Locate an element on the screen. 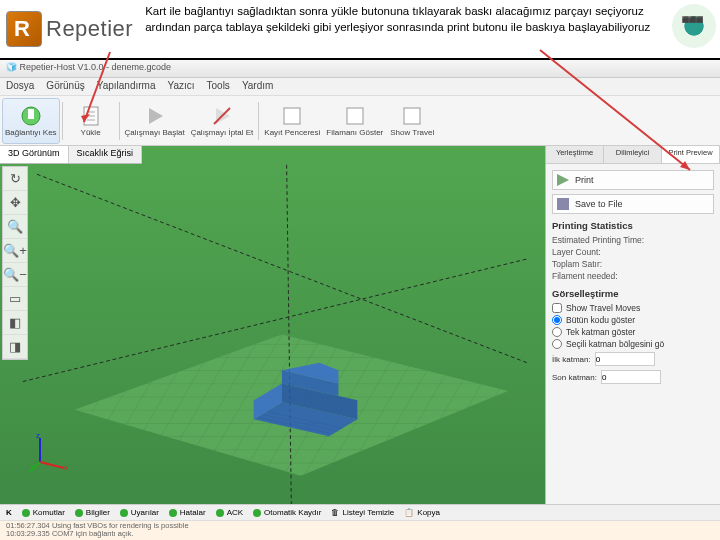 The image size is (720, 540). menu-printer: Yazıcı is located at coordinates (180, 86).